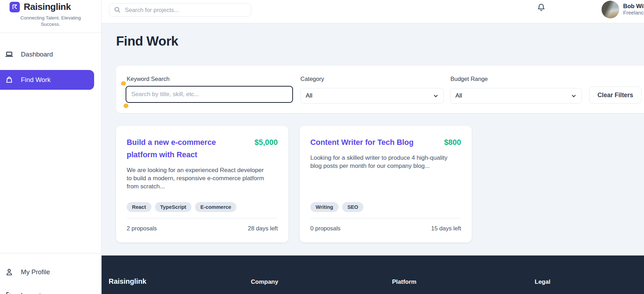 This screenshot has height=294, width=644. What do you see at coordinates (142, 228) in the screenshot?
I see `proposals-count: 2 proposals` at bounding box center [142, 228].